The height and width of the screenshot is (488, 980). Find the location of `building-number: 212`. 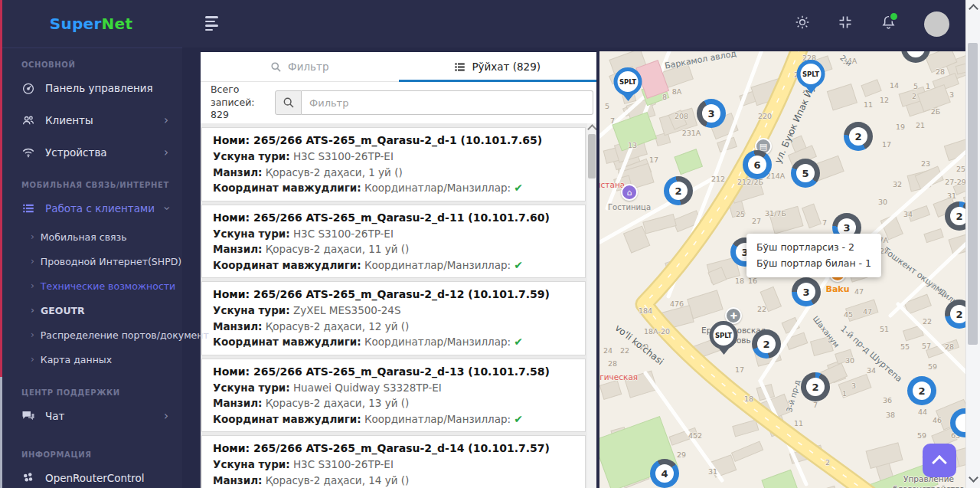

building-number: 212 is located at coordinates (718, 179).